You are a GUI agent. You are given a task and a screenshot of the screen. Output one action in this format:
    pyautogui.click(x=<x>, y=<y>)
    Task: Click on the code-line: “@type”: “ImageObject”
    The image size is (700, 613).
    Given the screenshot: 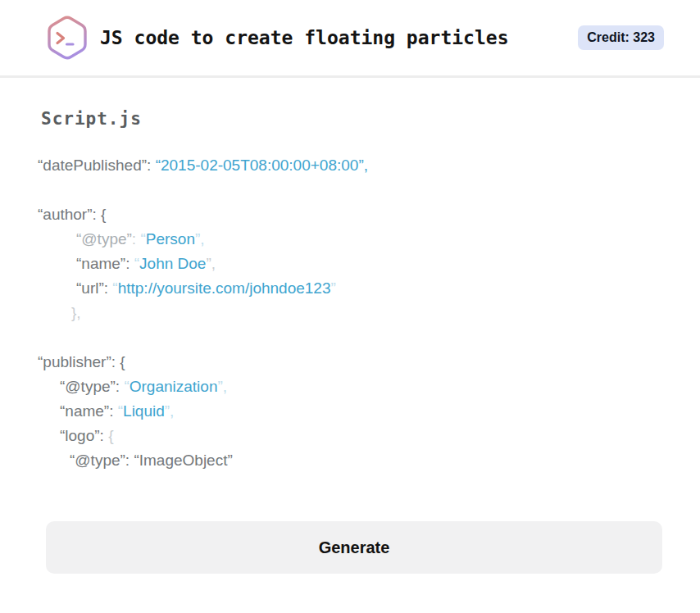 What is the action you would take?
    pyautogui.click(x=350, y=461)
    